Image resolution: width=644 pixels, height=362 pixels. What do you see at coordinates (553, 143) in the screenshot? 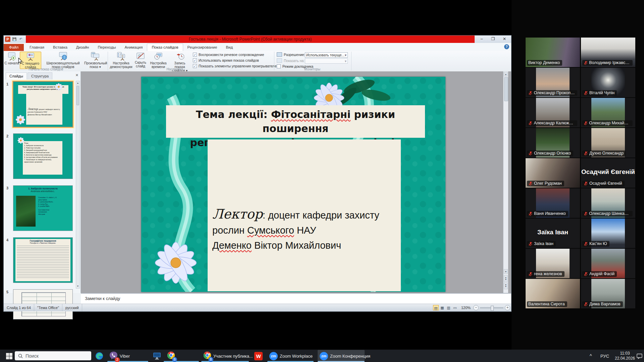
I see `participant-tile: Олександр Огієнко` at bounding box center [553, 143].